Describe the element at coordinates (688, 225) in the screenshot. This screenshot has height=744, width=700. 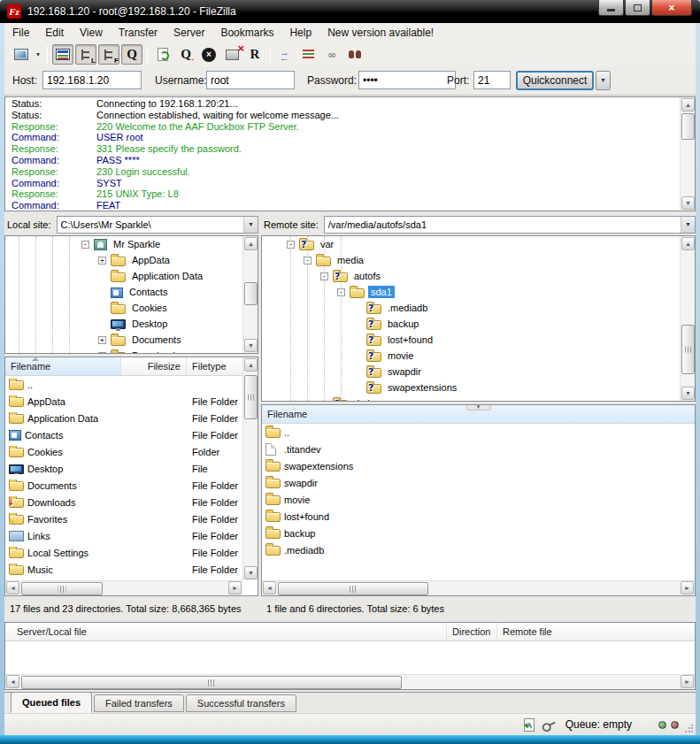
I see `remote-site-dropdown: ▼` at that location.